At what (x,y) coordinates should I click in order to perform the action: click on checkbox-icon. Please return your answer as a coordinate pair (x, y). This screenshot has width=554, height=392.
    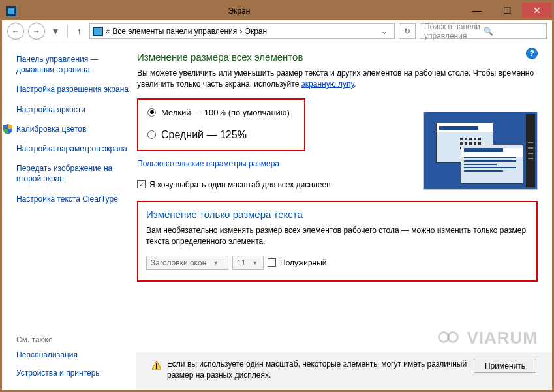
    Looking at the image, I should click on (271, 262).